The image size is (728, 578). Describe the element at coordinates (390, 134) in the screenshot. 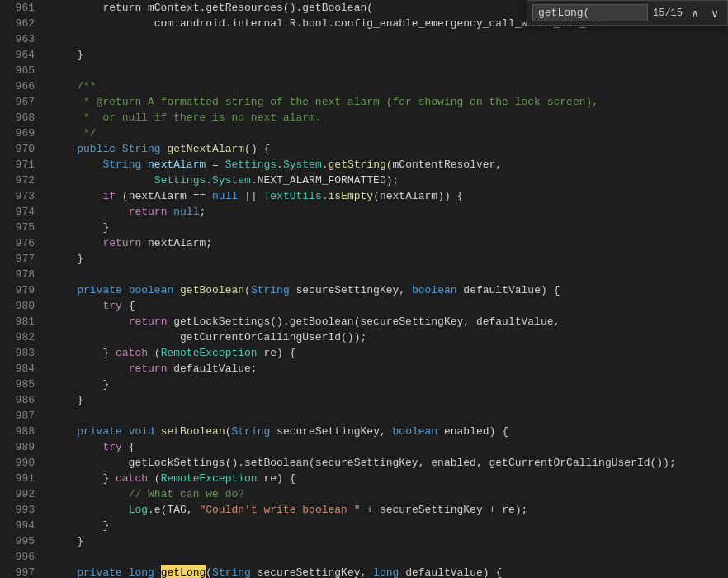

I see `code-line: */` at that location.